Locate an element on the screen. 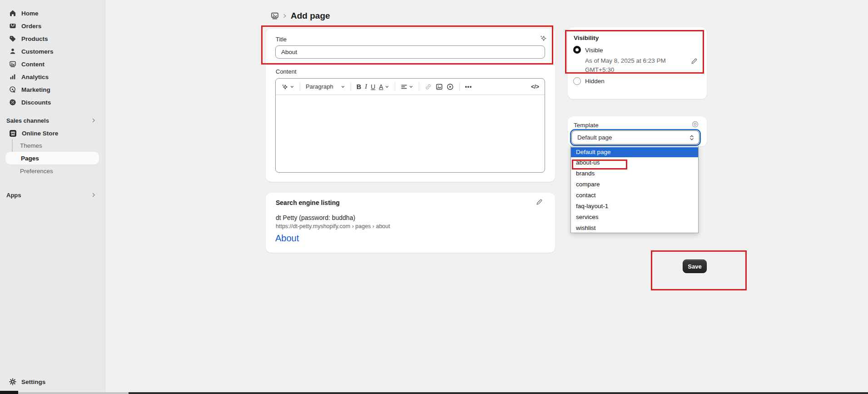  template-option: about-us is located at coordinates (635, 163).